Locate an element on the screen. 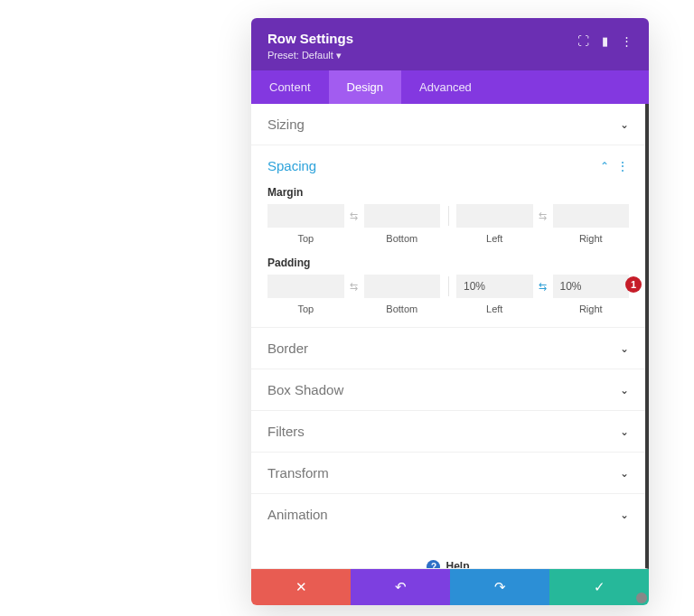 Image resolution: width=694 pixels, height=616 pixels. margin-right-input is located at coordinates (591, 216).